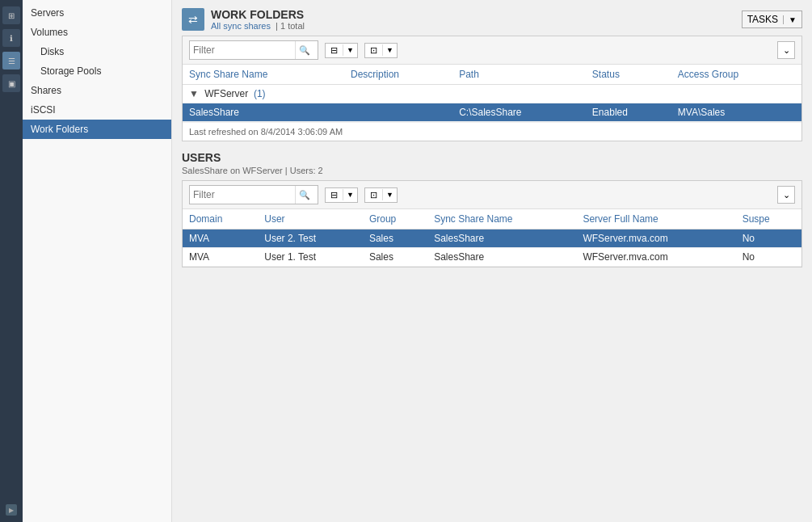  Describe the element at coordinates (226, 94) in the screenshot. I see `group-name: WFServer` at that location.